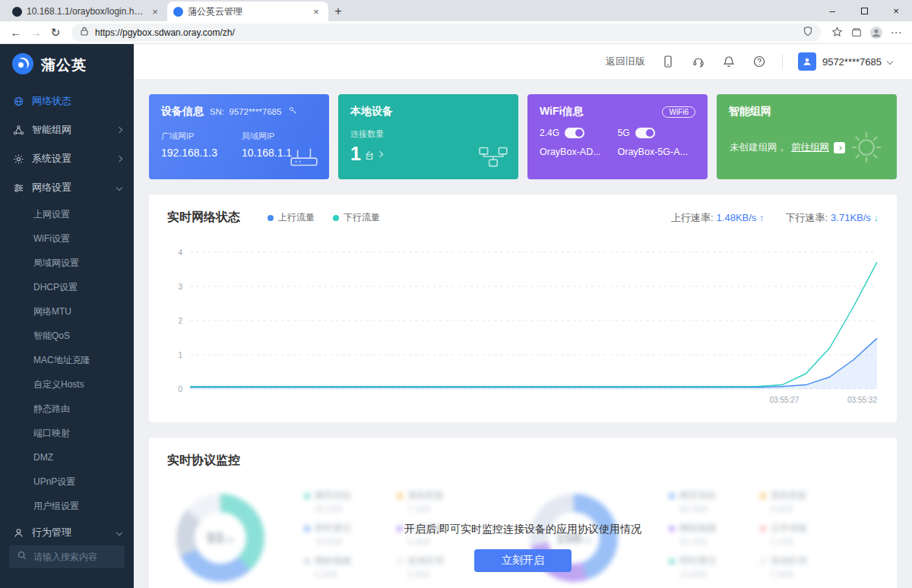 The height and width of the screenshot is (588, 912). What do you see at coordinates (429, 134) in the screenshot?
I see `connection-count-label: 连接数量` at bounding box center [429, 134].